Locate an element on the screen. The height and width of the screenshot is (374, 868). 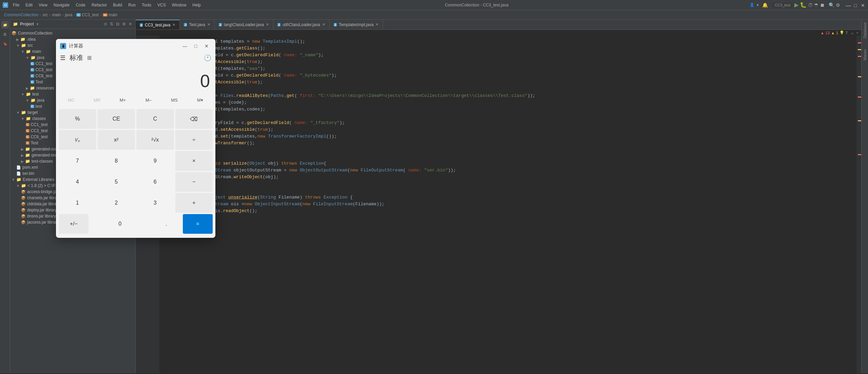
calc-btn--: = is located at coordinates (198, 224).